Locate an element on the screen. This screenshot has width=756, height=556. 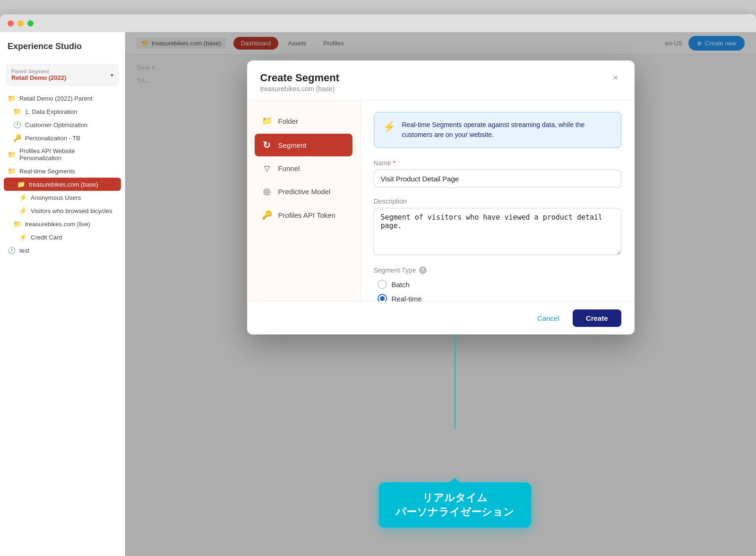
name-input is located at coordinates (498, 179).